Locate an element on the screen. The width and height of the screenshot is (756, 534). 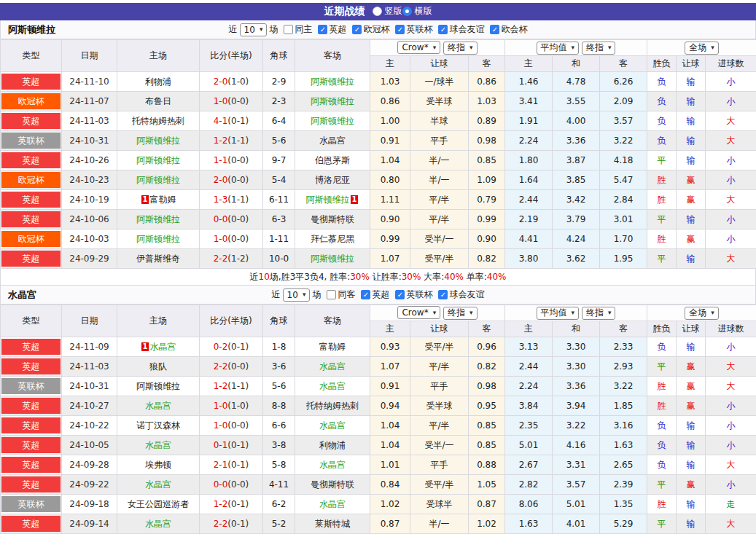
league-badge: 英超 is located at coordinates (31, 445).